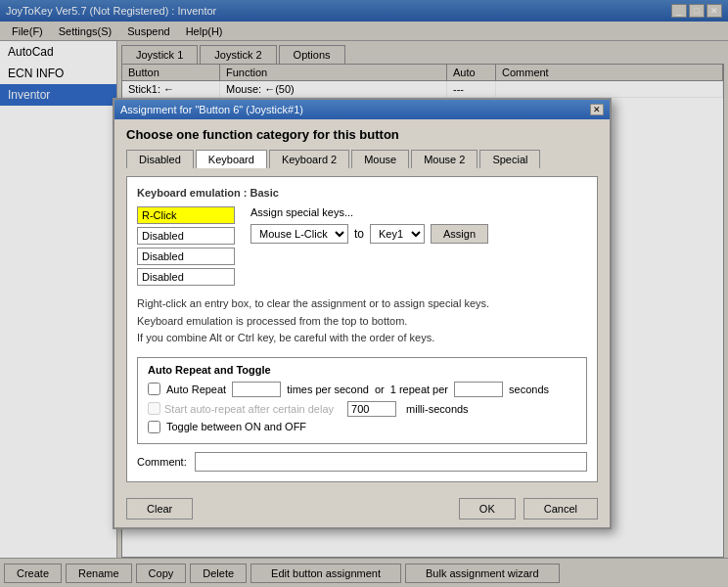 The width and height of the screenshot is (728, 587). I want to click on seconds-input, so click(478, 389).